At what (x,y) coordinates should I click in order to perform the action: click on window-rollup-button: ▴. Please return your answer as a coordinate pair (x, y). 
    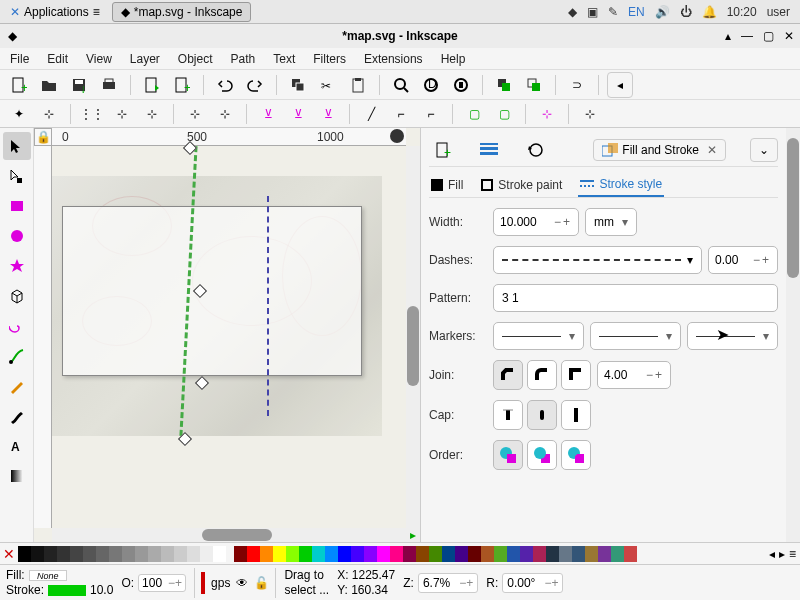
    Looking at the image, I should click on (728, 36).